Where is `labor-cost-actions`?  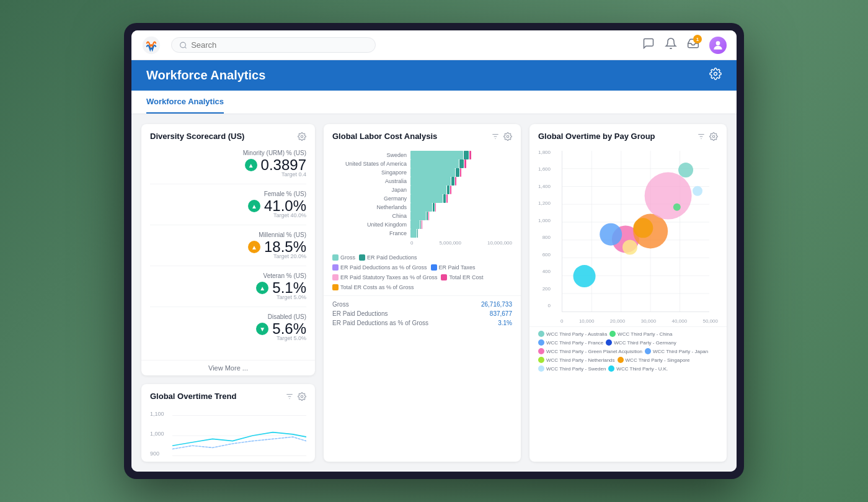
labor-cost-actions is located at coordinates (502, 137).